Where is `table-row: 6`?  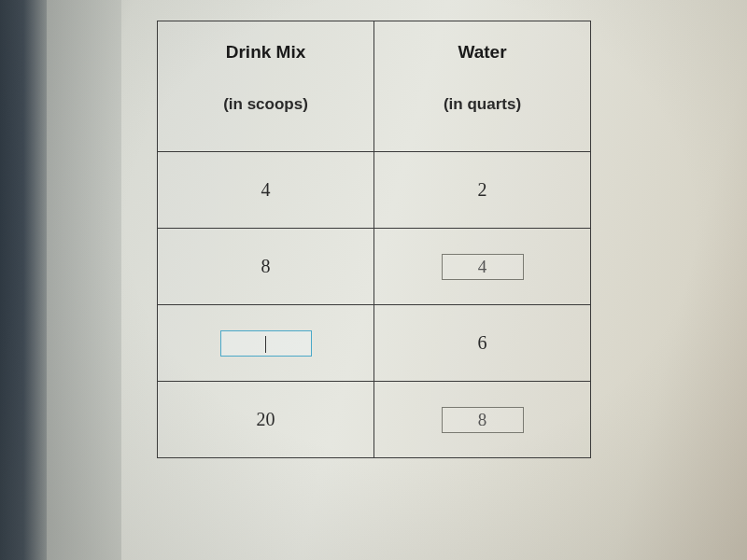
table-row: 6 is located at coordinates (374, 343).